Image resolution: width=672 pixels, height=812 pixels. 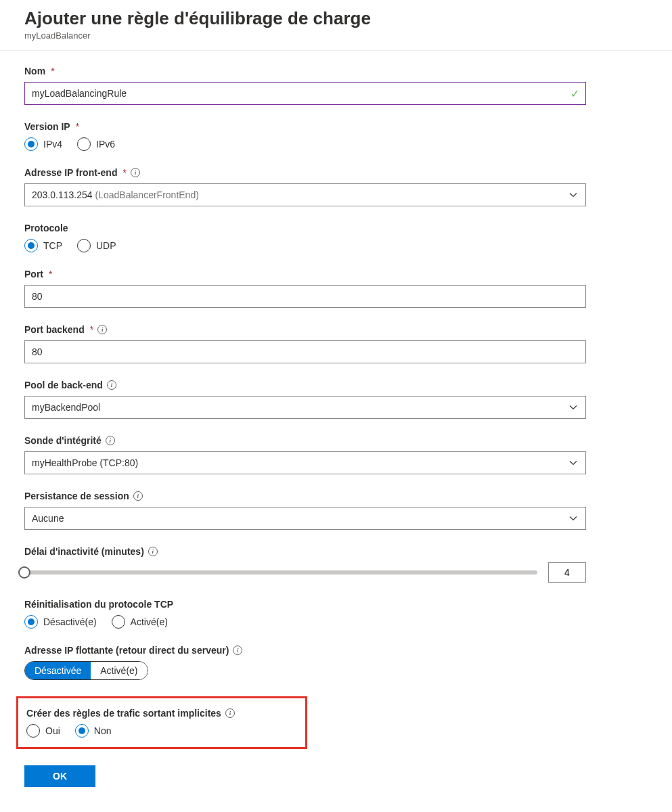 What do you see at coordinates (84, 551) in the screenshot?
I see `idle-timeout-label: Délai d'inactivité (minutes)` at bounding box center [84, 551].